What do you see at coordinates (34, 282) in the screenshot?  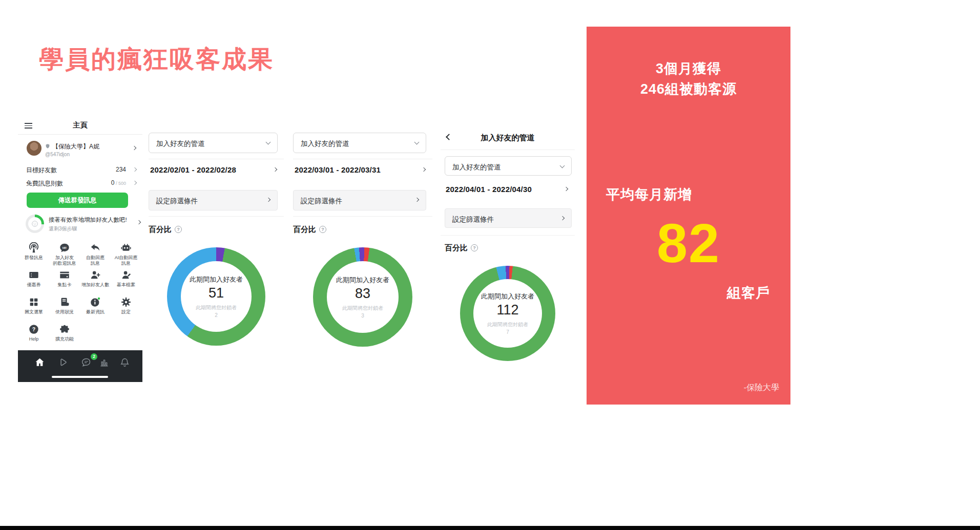 I see `menu-item-coupon: 優惠券` at bounding box center [34, 282].